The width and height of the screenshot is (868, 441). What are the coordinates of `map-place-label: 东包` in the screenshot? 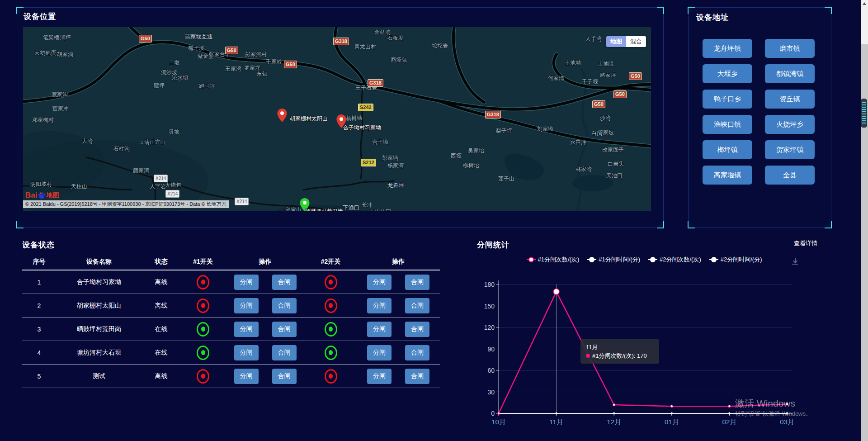 It's located at (262, 74).